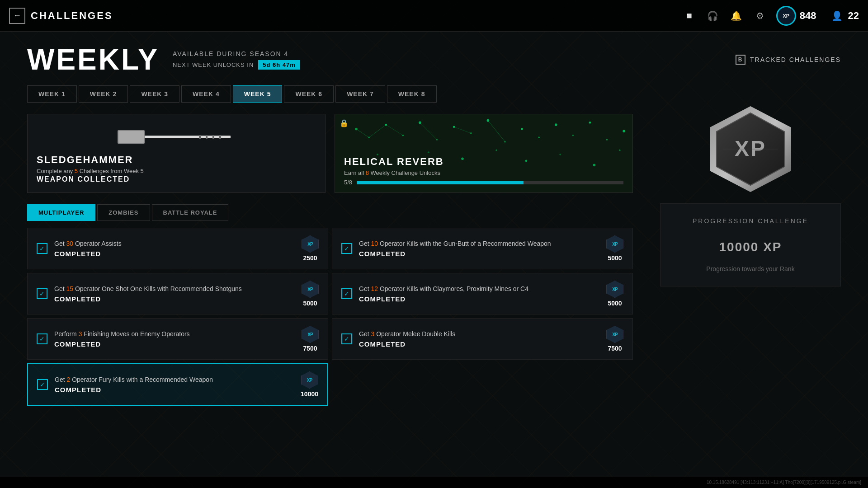  What do you see at coordinates (854, 16) in the screenshot?
I see `level-num: 22` at bounding box center [854, 16].